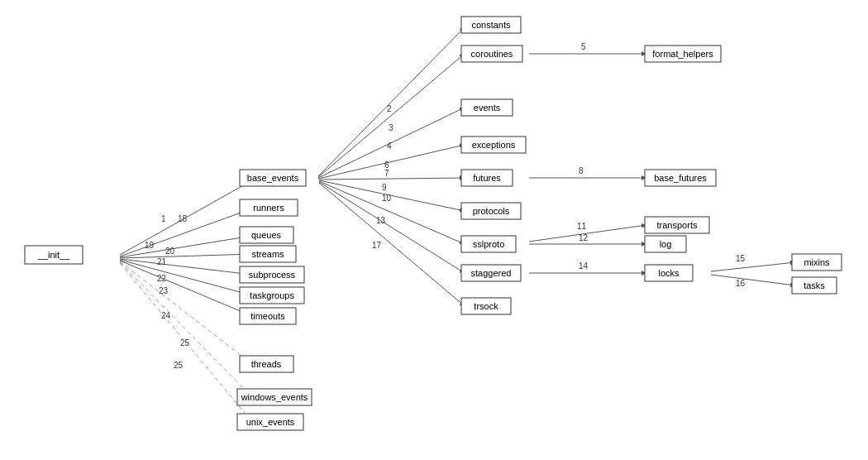  Describe the element at coordinates (269, 208) in the screenshot. I see `label-runners: runners` at that location.